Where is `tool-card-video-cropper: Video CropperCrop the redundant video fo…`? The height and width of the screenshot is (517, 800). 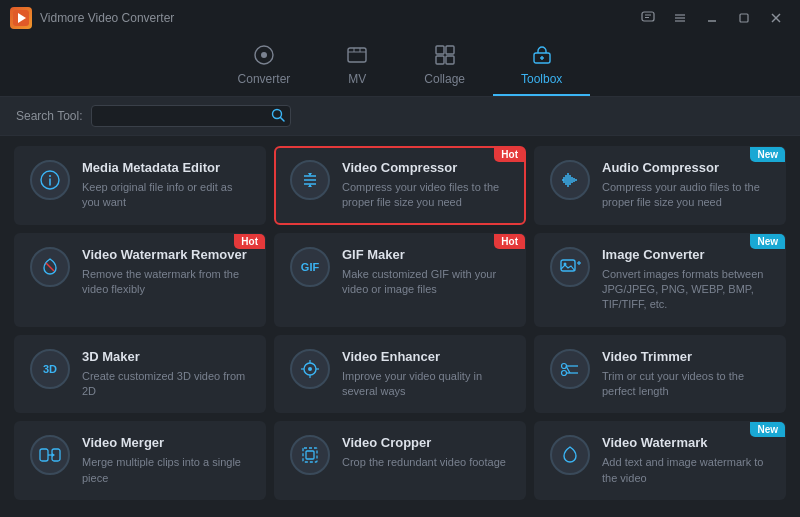 tool-card-video-cropper: Video CropperCrop the redundant video fo… is located at coordinates (400, 460).